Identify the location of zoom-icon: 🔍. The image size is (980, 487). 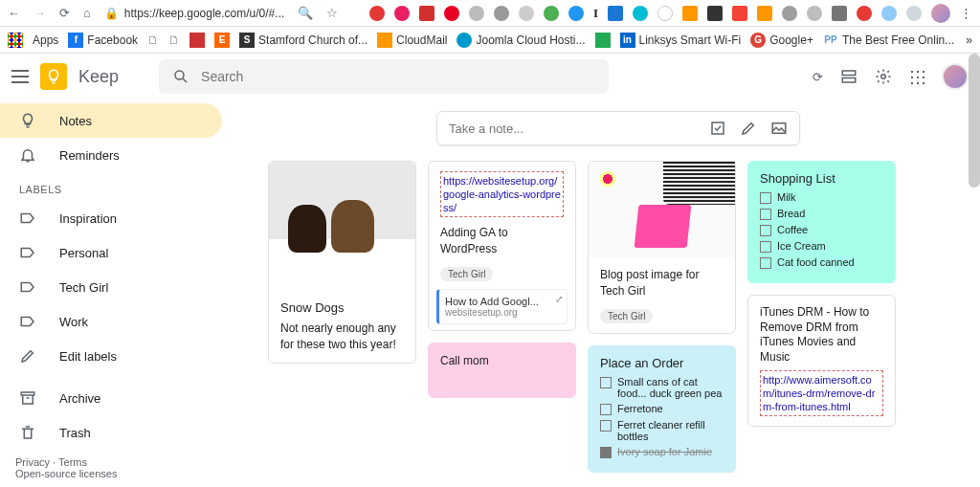
(305, 13).